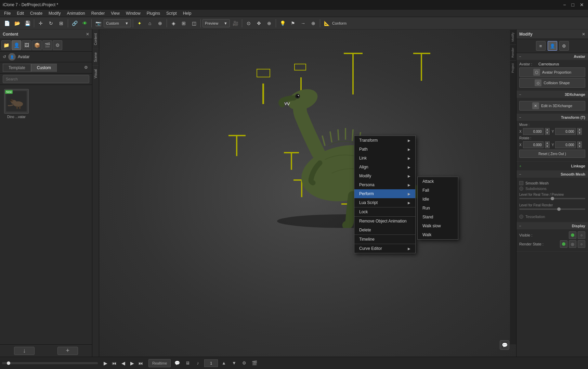 The width and height of the screenshot is (588, 369). I want to click on rotate-y-down: ▼, so click(579, 147).